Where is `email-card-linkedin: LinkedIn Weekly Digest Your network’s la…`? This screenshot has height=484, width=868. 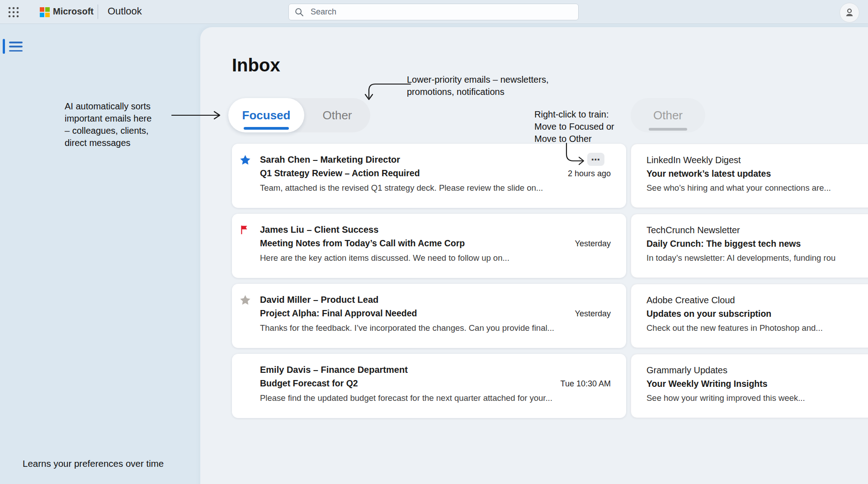
email-card-linkedin: LinkedIn Weekly Digest Your network’s la… is located at coordinates (750, 176).